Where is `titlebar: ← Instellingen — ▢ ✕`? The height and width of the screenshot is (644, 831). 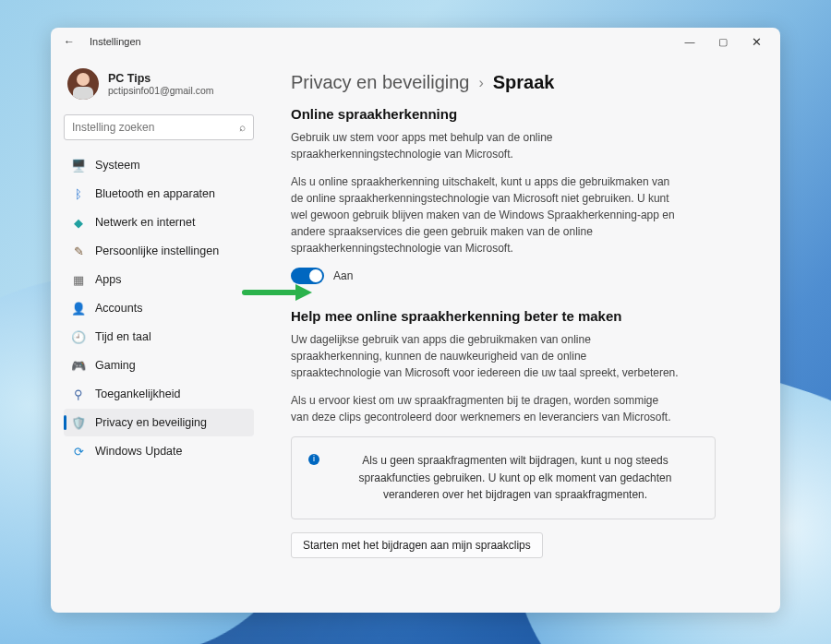 titlebar: ← Instellingen — ▢ ✕ is located at coordinates (416, 42).